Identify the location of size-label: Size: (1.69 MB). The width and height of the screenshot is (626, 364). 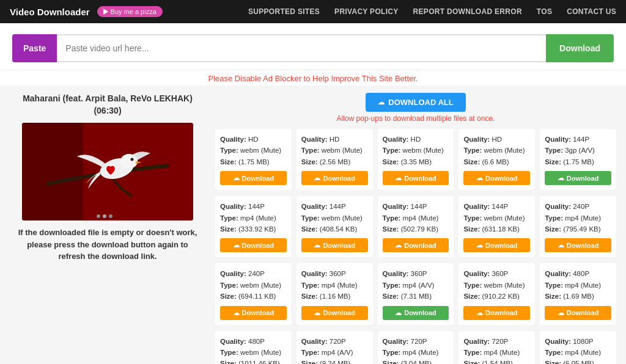
(570, 296).